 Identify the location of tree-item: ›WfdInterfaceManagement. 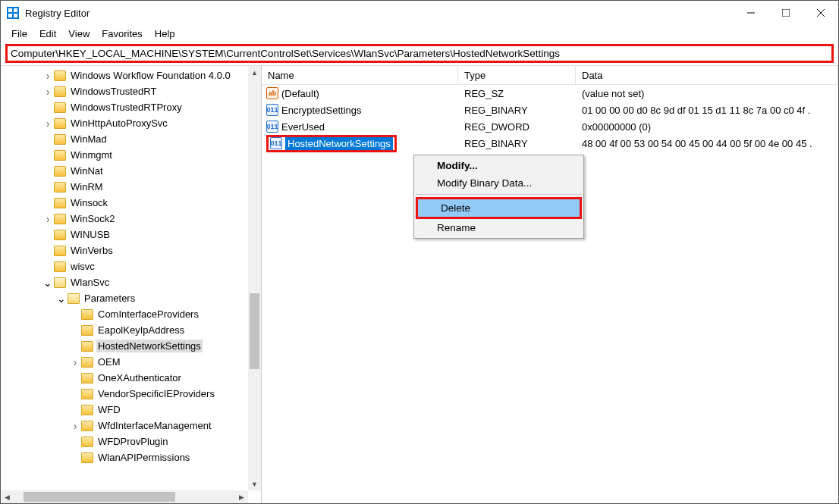
(130, 426).